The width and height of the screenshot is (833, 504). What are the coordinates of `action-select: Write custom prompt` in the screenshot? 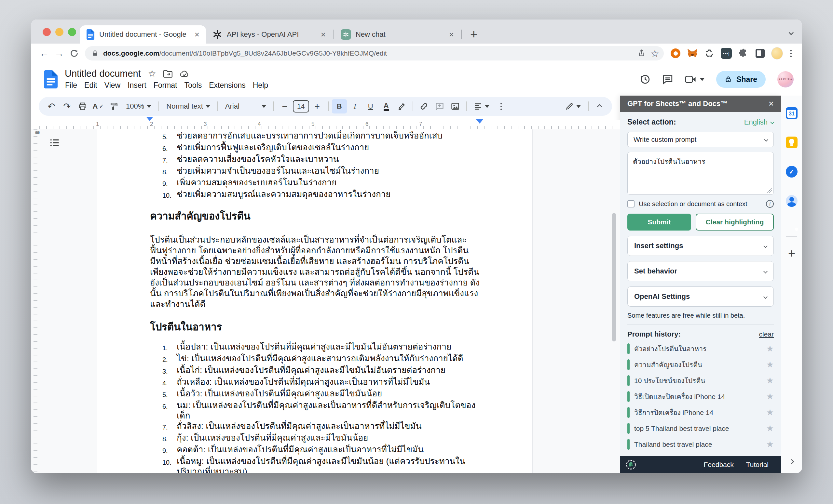 It's located at (700, 140).